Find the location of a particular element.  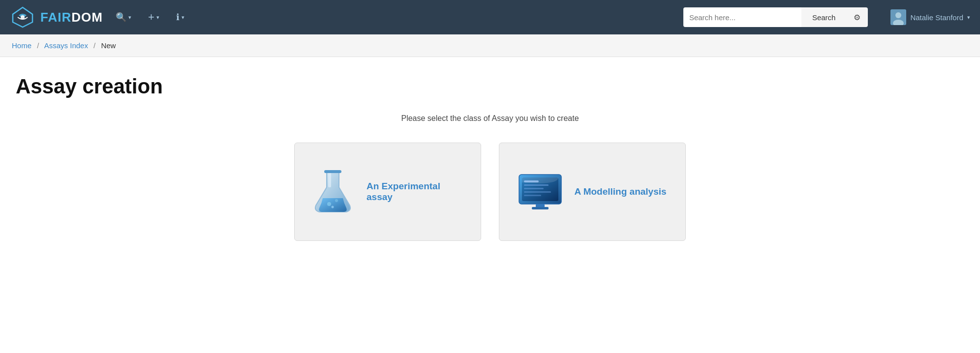

add-nav-caret: ▾ is located at coordinates (158, 18).